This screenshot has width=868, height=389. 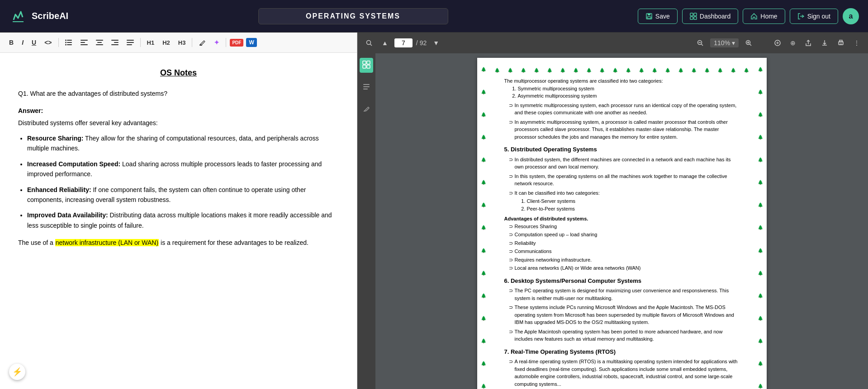 I want to click on justify-button, so click(x=130, y=42).